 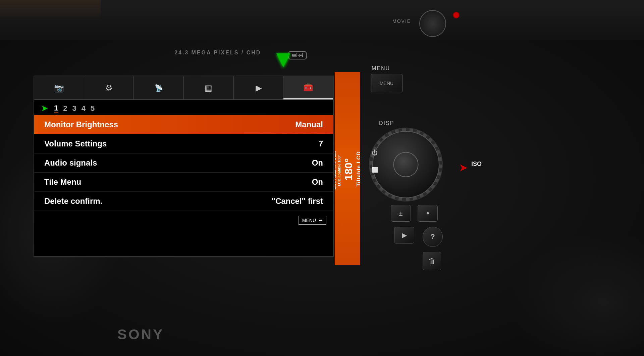 I want to click on tab-network: 📡, so click(x=159, y=88).